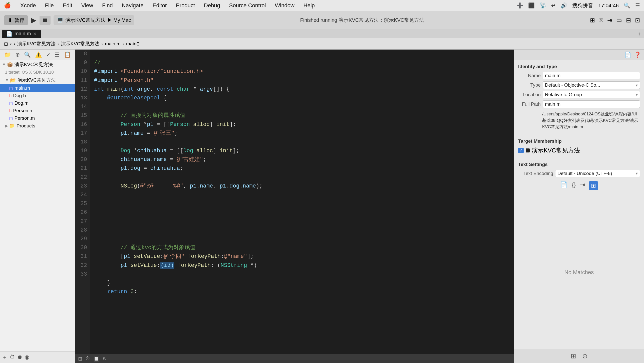  I want to click on menu-edit: Edit, so click(68, 6).